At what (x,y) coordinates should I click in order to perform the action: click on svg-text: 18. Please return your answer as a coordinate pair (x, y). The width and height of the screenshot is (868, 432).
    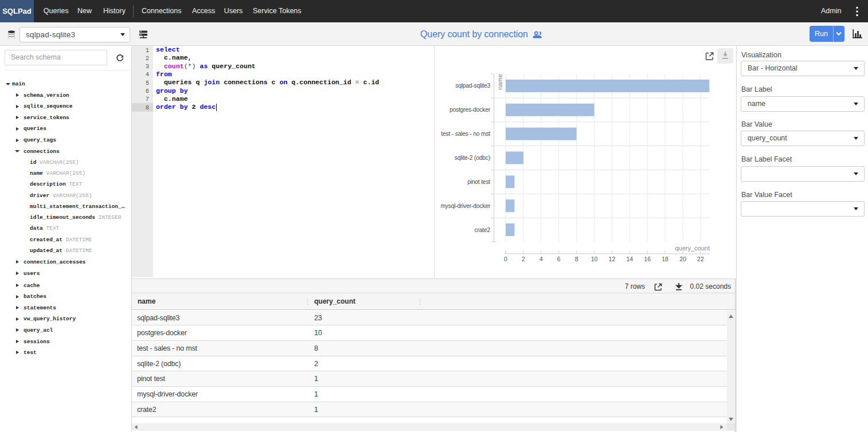
    Looking at the image, I should click on (665, 259).